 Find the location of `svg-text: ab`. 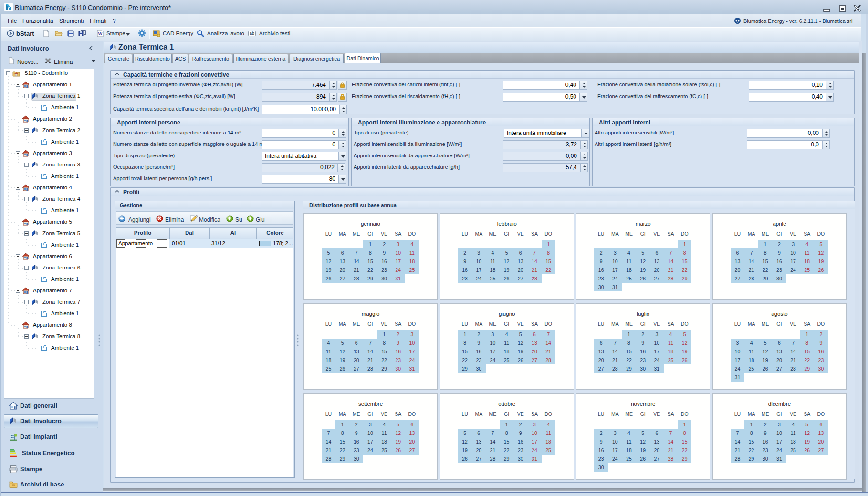

svg-text: ab is located at coordinates (252, 33).